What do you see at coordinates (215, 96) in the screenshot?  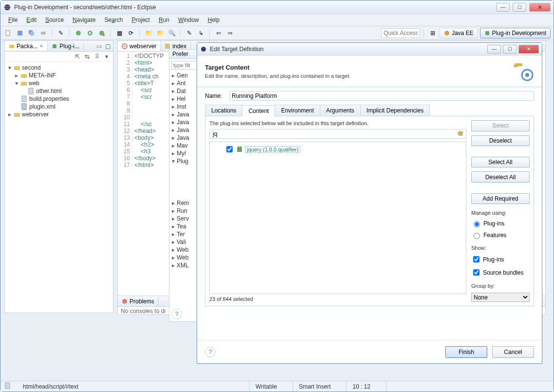 I see `name-label: Name:` at bounding box center [215, 96].